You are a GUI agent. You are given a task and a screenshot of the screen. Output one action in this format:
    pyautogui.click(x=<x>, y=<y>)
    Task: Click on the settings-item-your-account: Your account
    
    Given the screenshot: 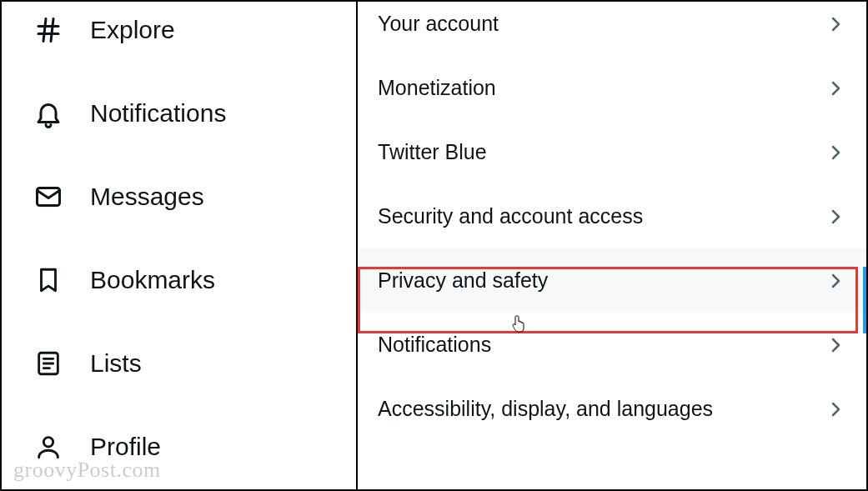 What is the action you would take?
    pyautogui.click(x=612, y=28)
    